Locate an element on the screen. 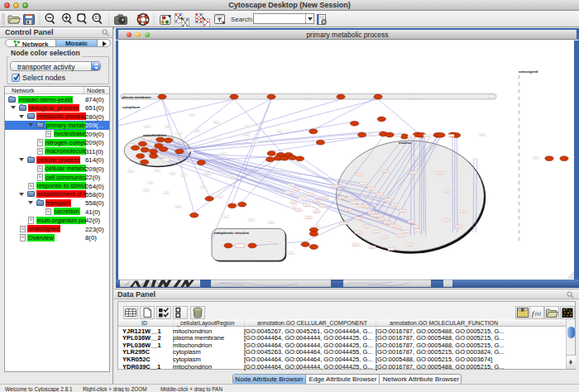  svg-text: mitochondrion is located at coordinates (156, 136).